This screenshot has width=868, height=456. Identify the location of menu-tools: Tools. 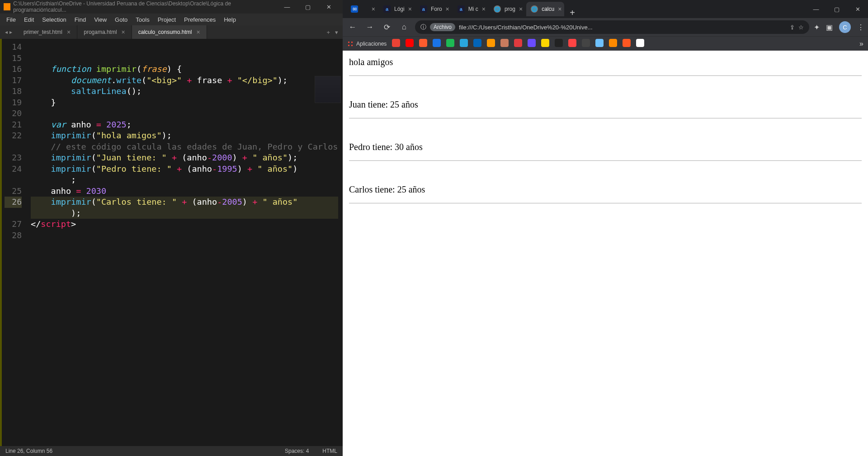
(142, 20).